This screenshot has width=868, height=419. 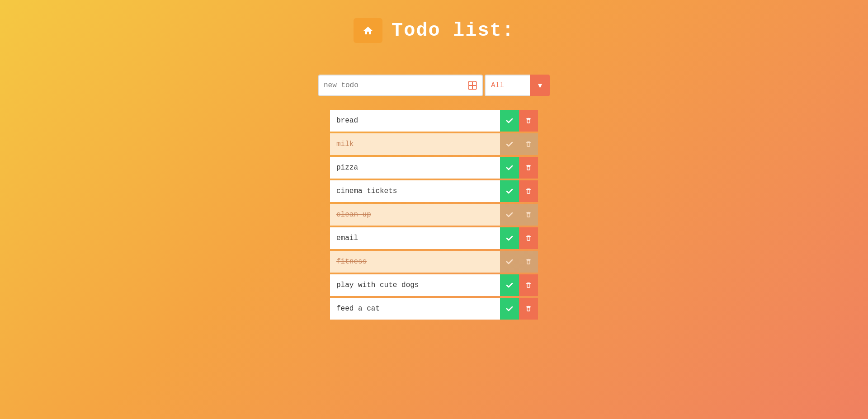 I want to click on todo-item: milk, so click(x=434, y=144).